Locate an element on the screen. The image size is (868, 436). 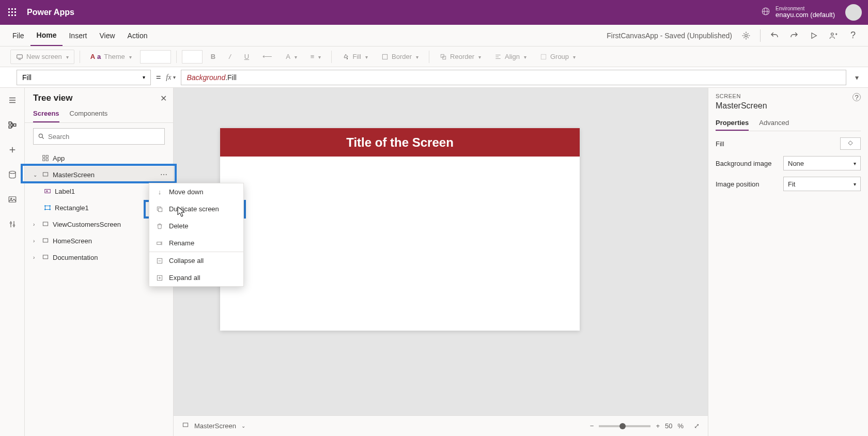
cm-expand-all: Expand all is located at coordinates (196, 278).